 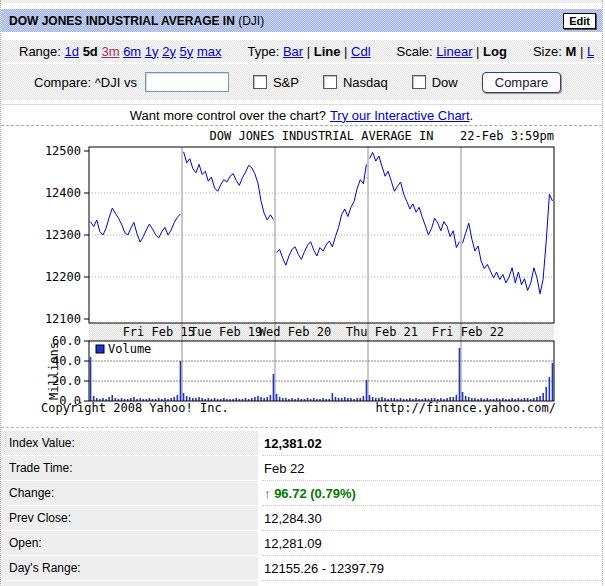 I want to click on table-row: Day's Range:12155.26 - 12397.79, so click(x=302, y=568).